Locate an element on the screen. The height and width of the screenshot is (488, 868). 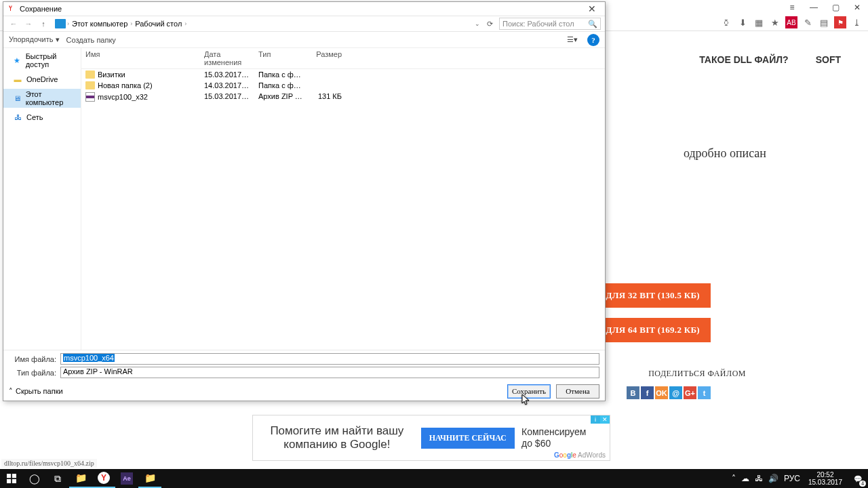
browser-menu-button: ≡ is located at coordinates (792, 7).